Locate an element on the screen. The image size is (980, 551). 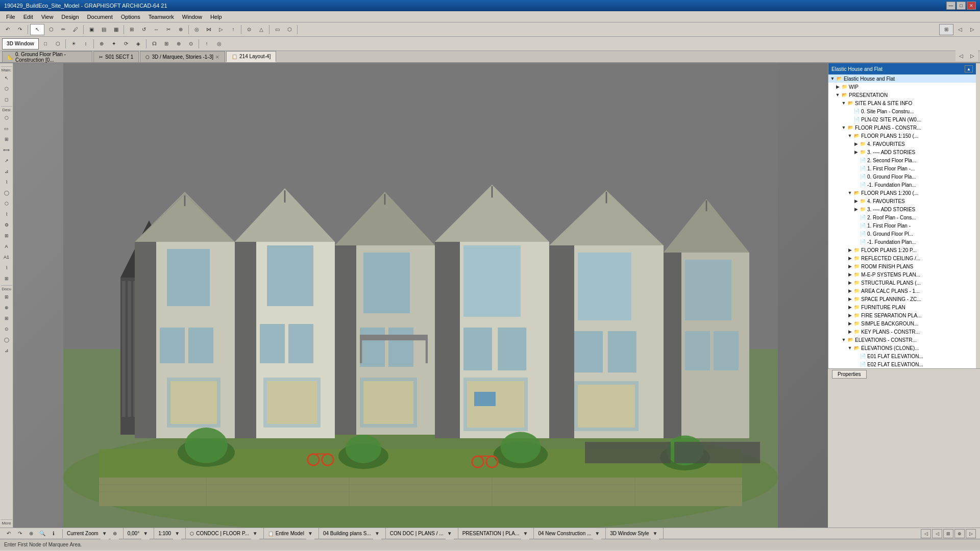
offset-btn: ◎ is located at coordinates (197, 30).